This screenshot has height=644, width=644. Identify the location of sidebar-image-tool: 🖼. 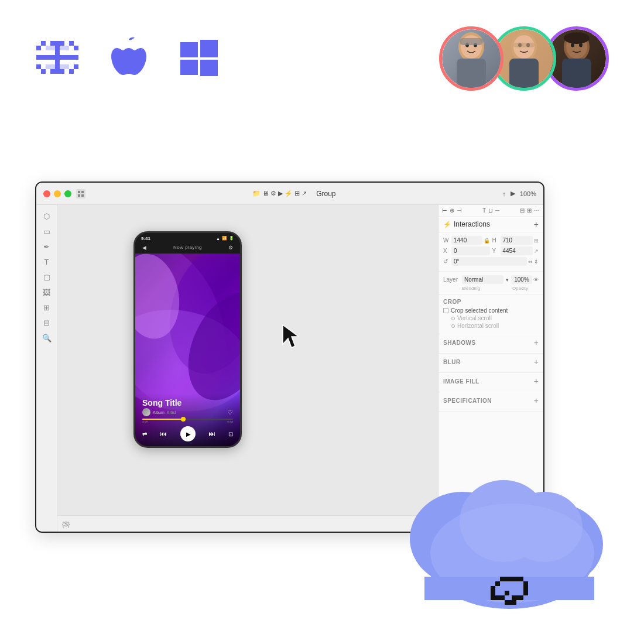
(47, 292).